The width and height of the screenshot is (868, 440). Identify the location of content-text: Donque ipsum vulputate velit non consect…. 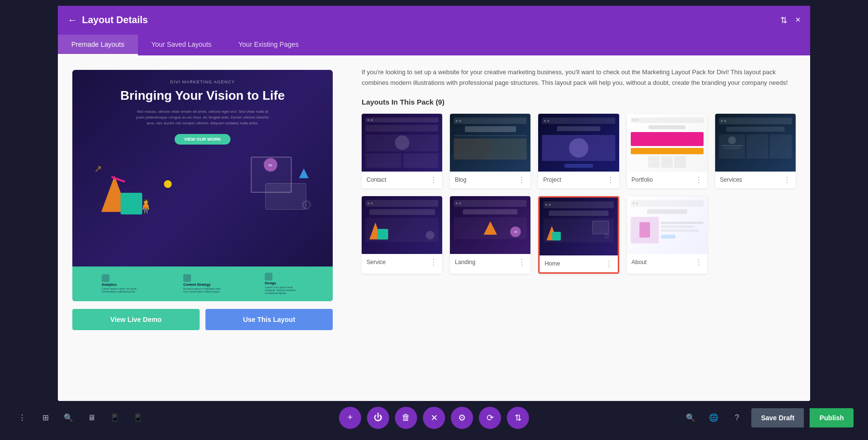
(203, 290).